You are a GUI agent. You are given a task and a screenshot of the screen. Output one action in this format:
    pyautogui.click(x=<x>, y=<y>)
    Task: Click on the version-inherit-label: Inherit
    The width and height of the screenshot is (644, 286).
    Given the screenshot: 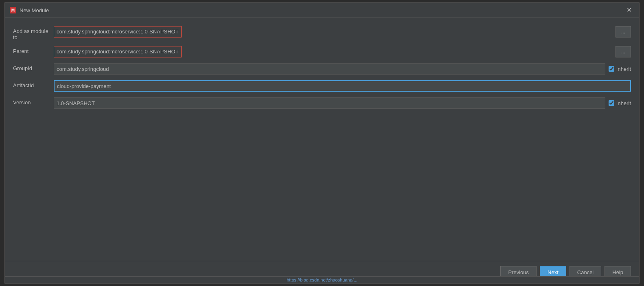 What is the action you would take?
    pyautogui.click(x=624, y=103)
    